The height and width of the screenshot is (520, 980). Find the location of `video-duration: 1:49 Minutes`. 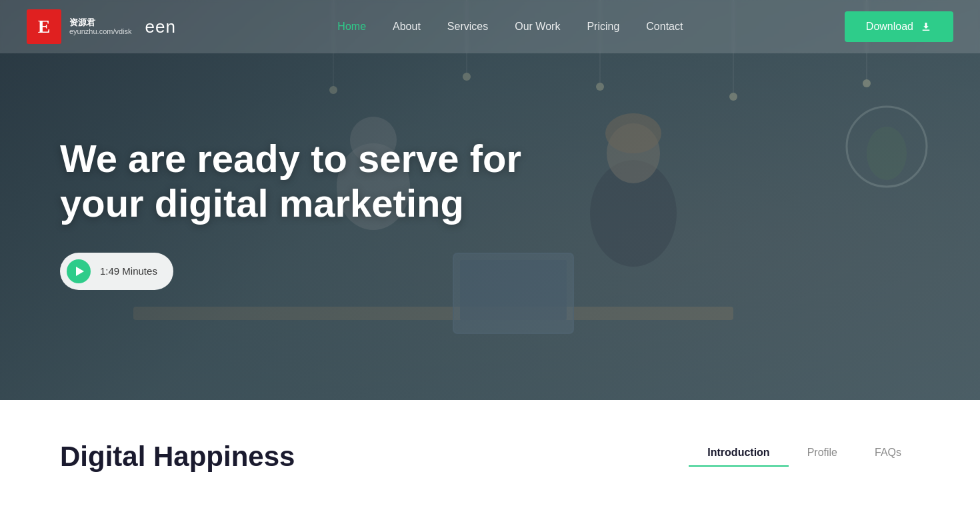

video-duration: 1:49 Minutes is located at coordinates (129, 271).